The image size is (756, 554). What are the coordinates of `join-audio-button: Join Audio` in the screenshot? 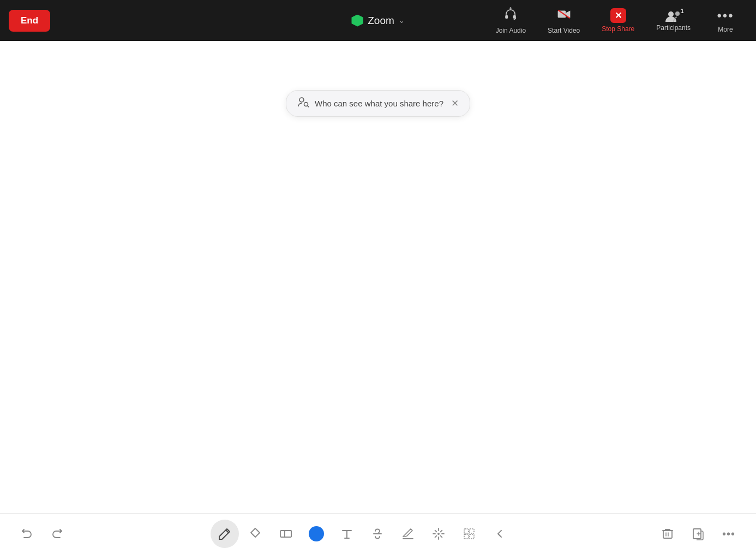 It's located at (511, 21).